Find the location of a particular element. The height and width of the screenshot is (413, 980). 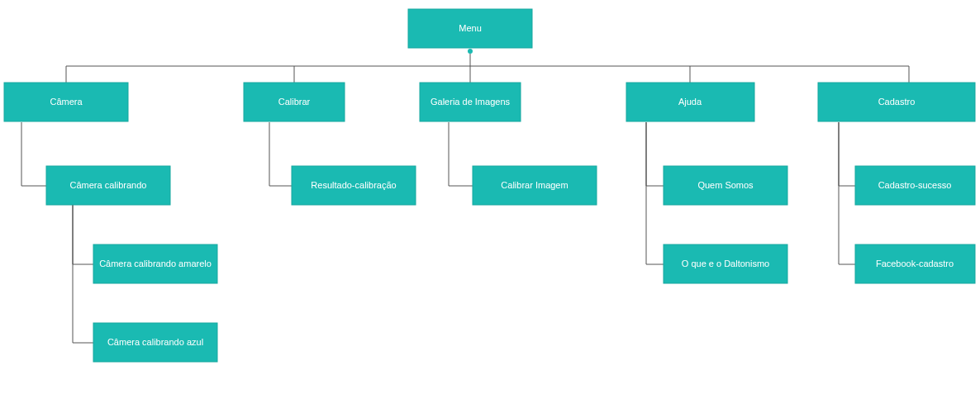

node-camera-calibrando-azul: Câmera calibrando azul is located at coordinates (155, 342).